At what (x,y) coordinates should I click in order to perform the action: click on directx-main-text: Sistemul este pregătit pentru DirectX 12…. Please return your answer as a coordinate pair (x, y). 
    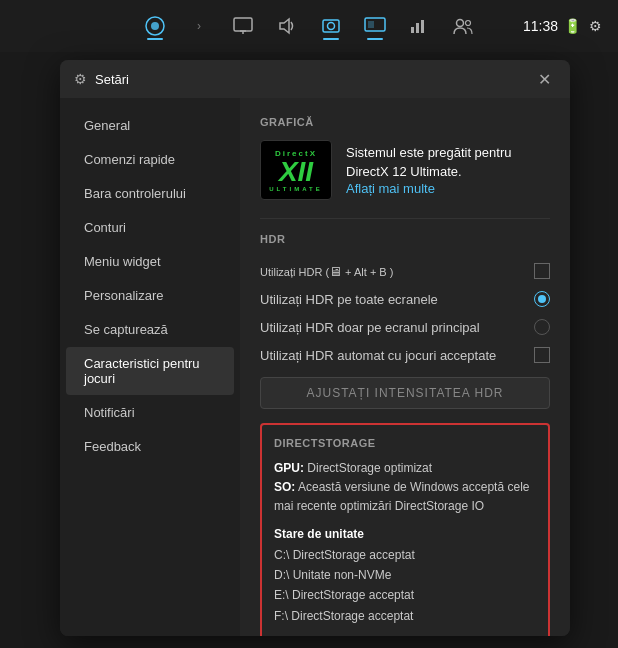
    Looking at the image, I should click on (448, 162).